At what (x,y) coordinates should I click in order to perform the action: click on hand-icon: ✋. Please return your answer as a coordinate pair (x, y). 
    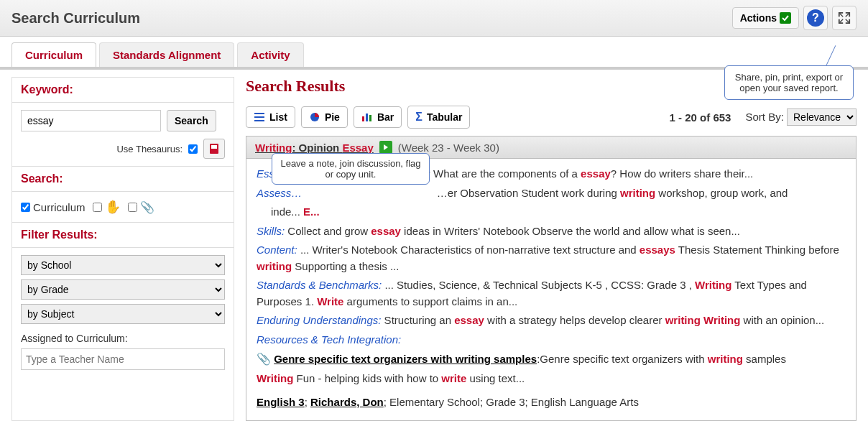
    Looking at the image, I should click on (113, 207).